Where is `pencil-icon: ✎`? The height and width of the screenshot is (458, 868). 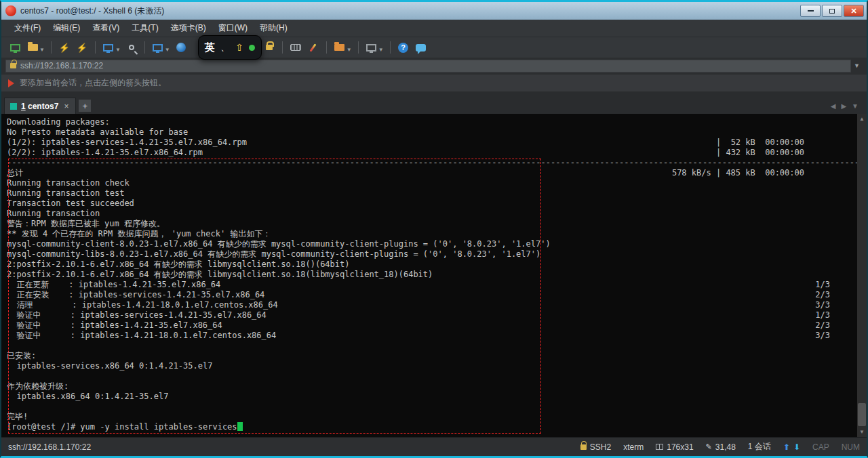
pencil-icon: ✎ is located at coordinates (709, 447).